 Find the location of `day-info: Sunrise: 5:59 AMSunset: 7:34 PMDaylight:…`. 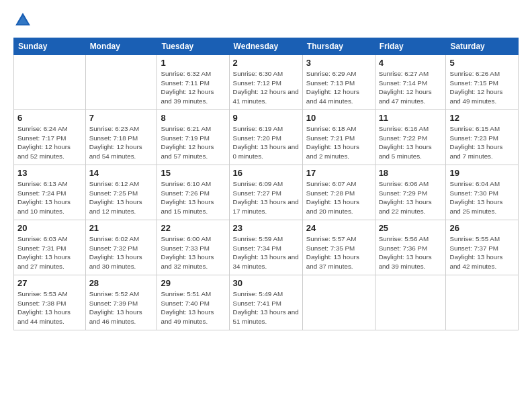

day-info: Sunrise: 5:59 AMSunset: 7:34 PMDaylight:… is located at coordinates (266, 253).